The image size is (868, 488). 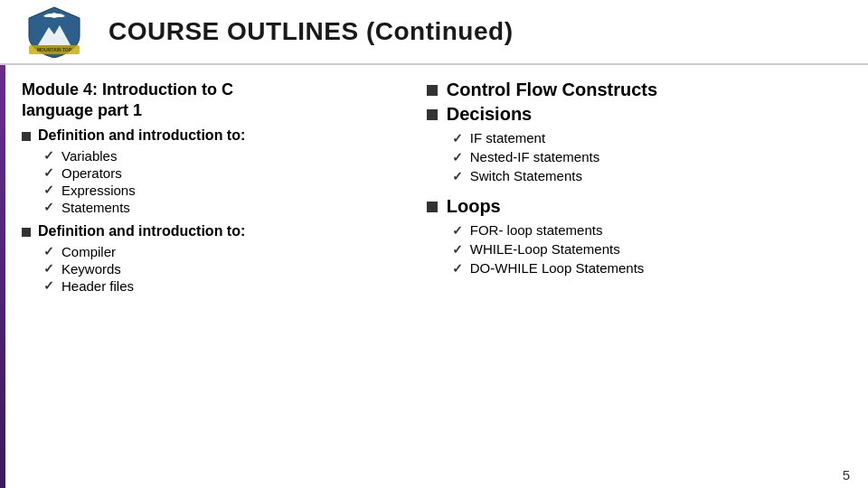 What do you see at coordinates (222, 155) in the screenshot?
I see `list-item: ✓Variables` at bounding box center [222, 155].